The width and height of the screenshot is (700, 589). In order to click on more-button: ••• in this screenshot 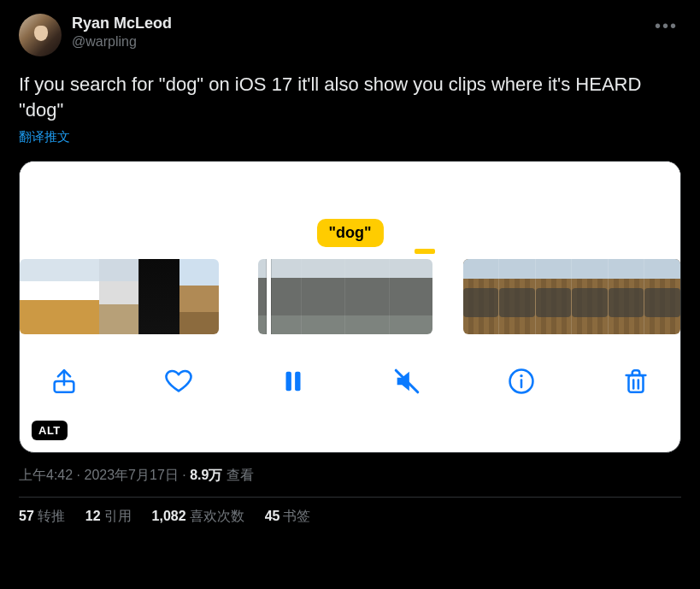, I will do `click(667, 26)`.